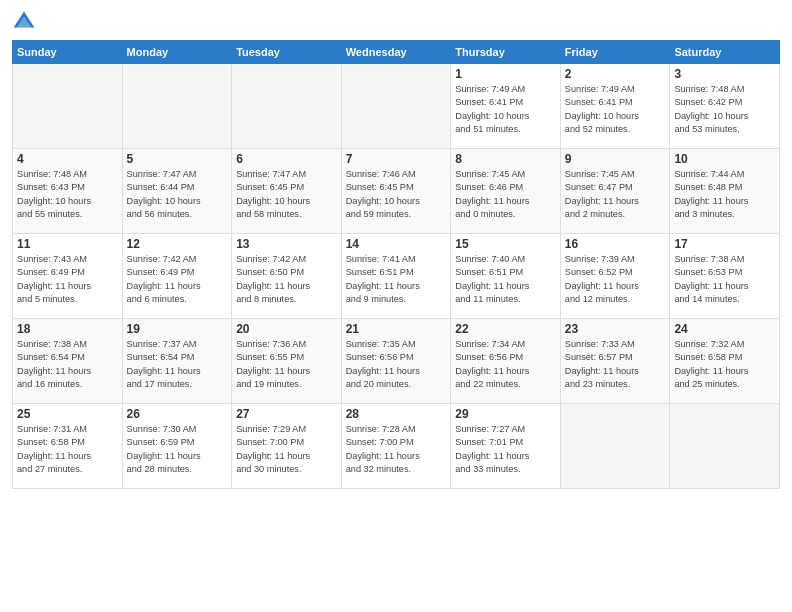 This screenshot has height=612, width=792. What do you see at coordinates (724, 364) in the screenshot?
I see `day-info: Sunrise: 7:32 AM Sunset: 6:58 PM Dayligh…` at bounding box center [724, 364].